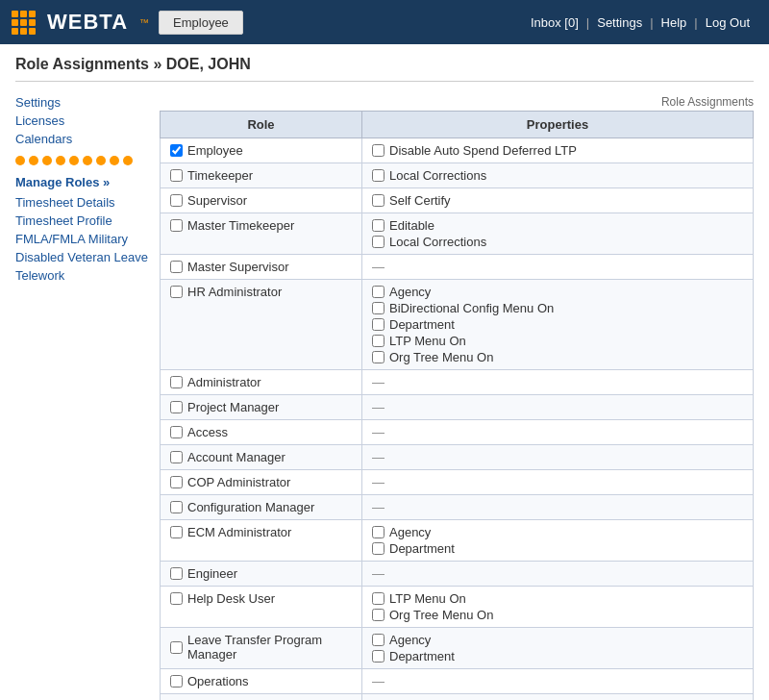  I want to click on role-label: Configuration Manager, so click(251, 508).